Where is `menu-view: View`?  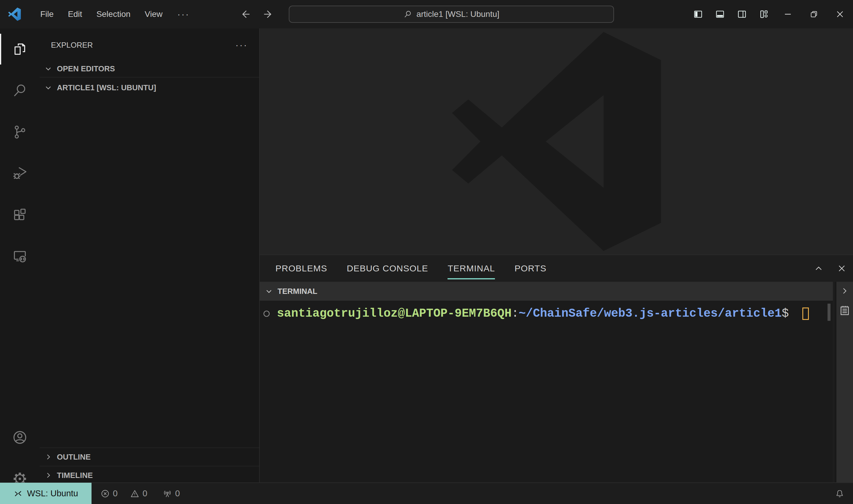
menu-view: View is located at coordinates (154, 14).